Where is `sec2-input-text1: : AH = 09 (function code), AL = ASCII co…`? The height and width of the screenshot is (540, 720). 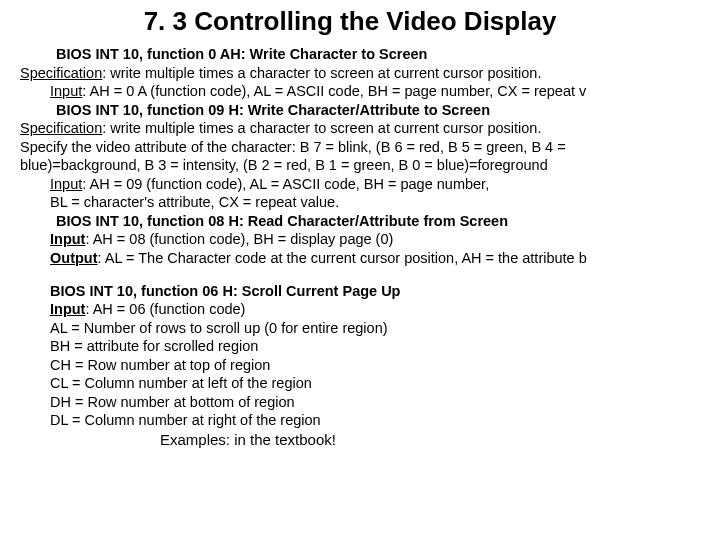
sec2-input-text1: : AH = 09 (function code), AL = ASCII co… is located at coordinates (286, 184).